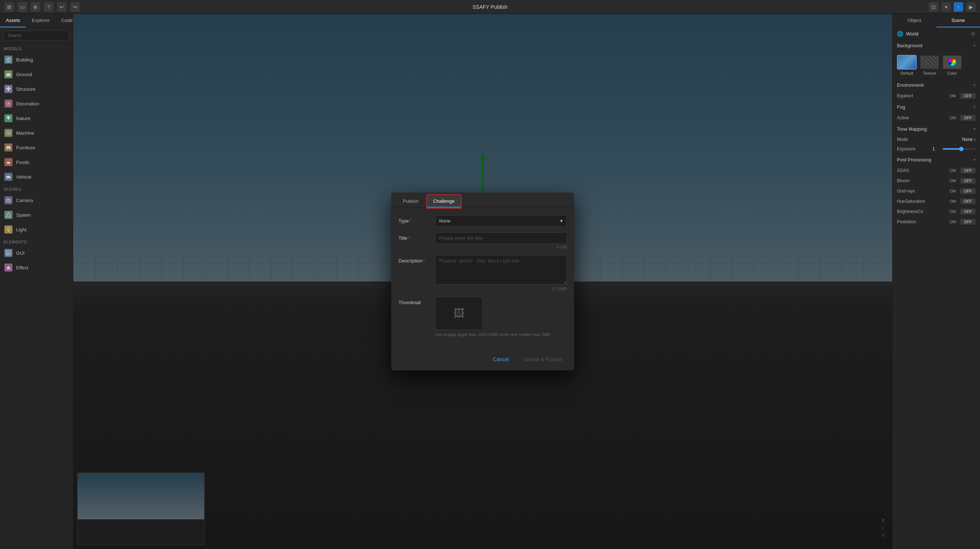 This screenshot has width=980, height=549. Describe the element at coordinates (562, 221) in the screenshot. I see `select-chevron-icon: ▾` at that location.